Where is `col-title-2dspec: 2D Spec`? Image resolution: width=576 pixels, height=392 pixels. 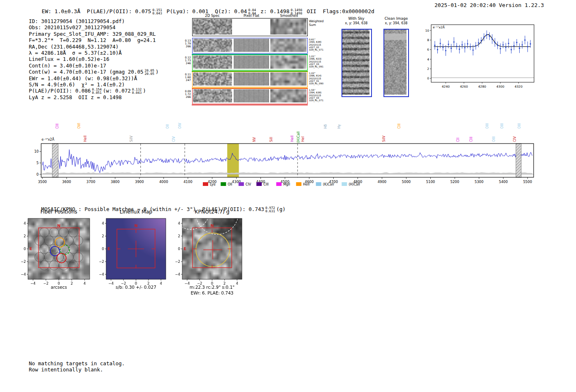
col-title-2dspec: 2D Spec is located at coordinates (212, 16).